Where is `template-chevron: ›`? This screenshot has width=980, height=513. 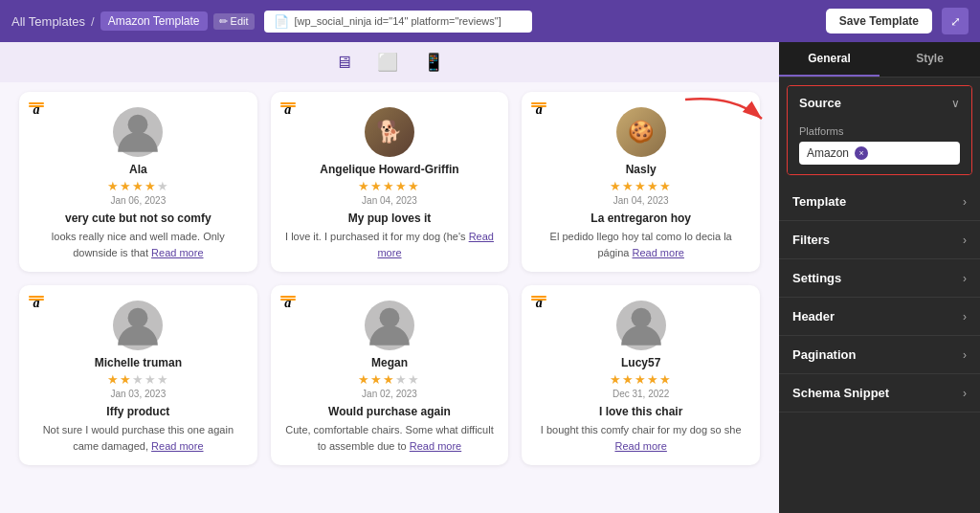
template-chevron: › is located at coordinates (965, 202).